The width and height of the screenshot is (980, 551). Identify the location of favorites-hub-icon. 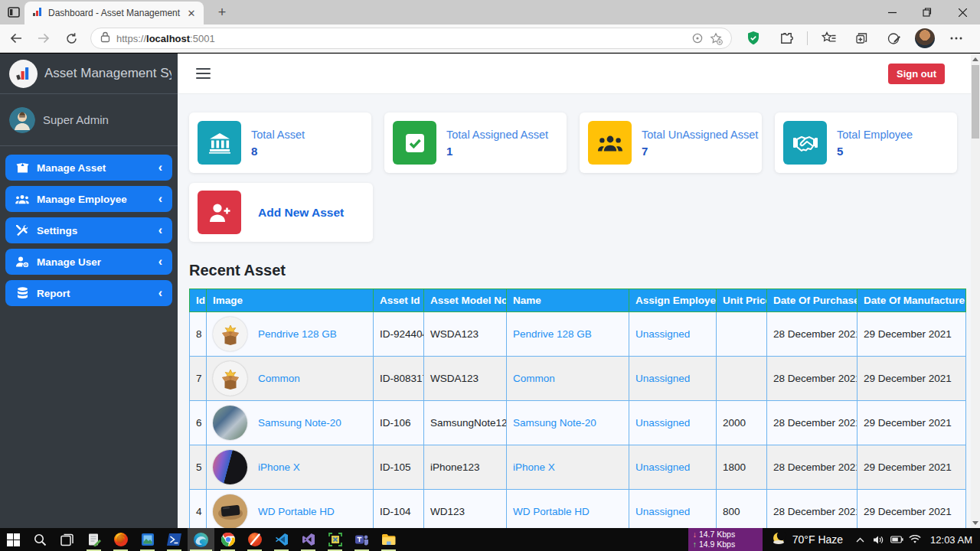
(829, 38).